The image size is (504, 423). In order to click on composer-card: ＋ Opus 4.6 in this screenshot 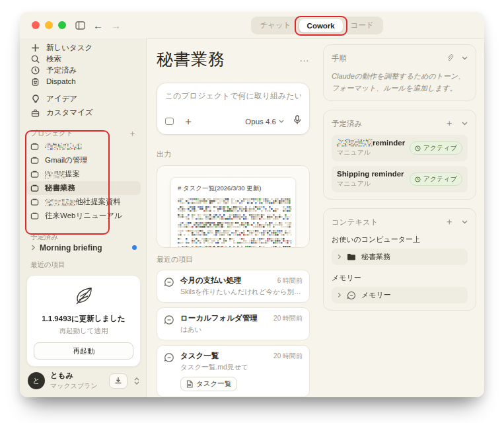, I will do `click(233, 109)`.